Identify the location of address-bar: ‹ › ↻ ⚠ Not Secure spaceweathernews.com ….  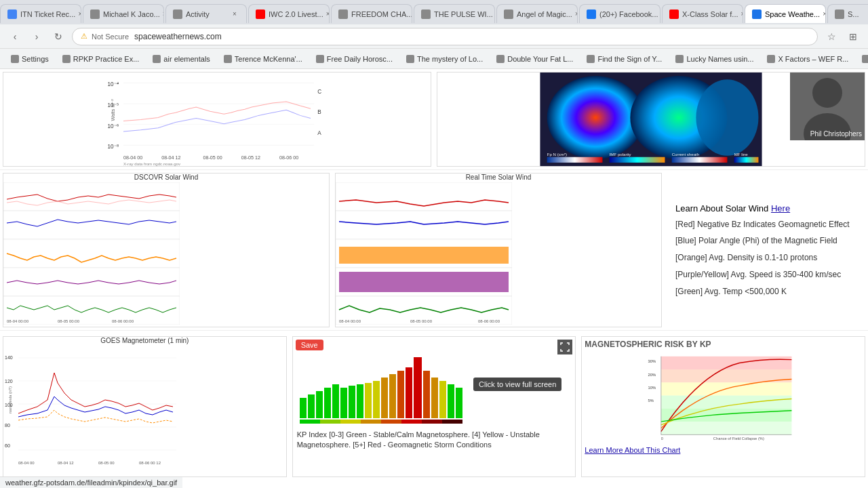
(434, 37).